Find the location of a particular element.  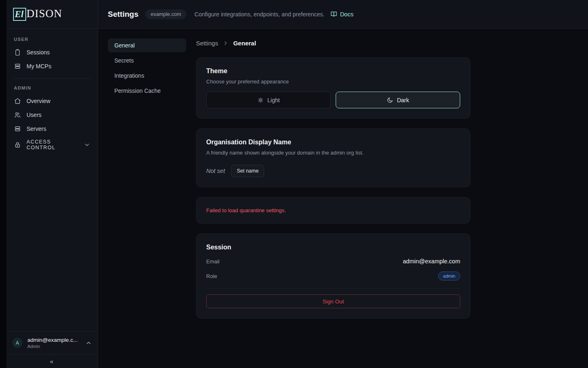

theme-dark-button: Dark is located at coordinates (398, 100).